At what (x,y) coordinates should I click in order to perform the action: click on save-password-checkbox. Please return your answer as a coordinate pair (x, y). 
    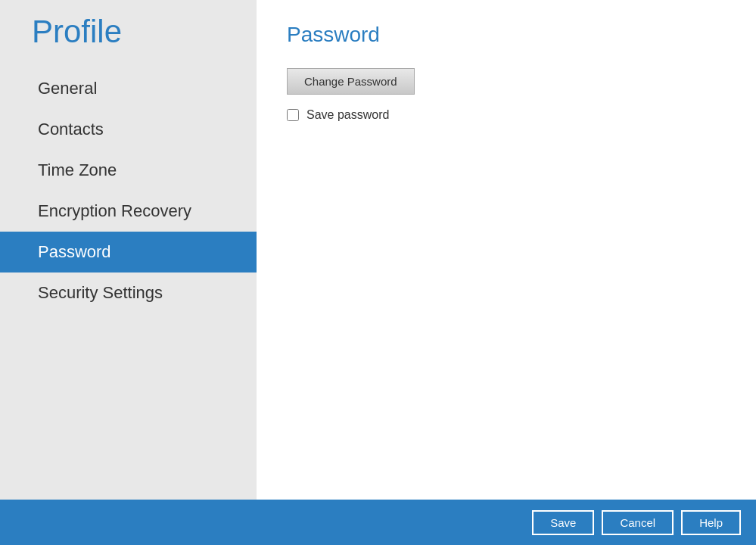
    Looking at the image, I should click on (293, 115).